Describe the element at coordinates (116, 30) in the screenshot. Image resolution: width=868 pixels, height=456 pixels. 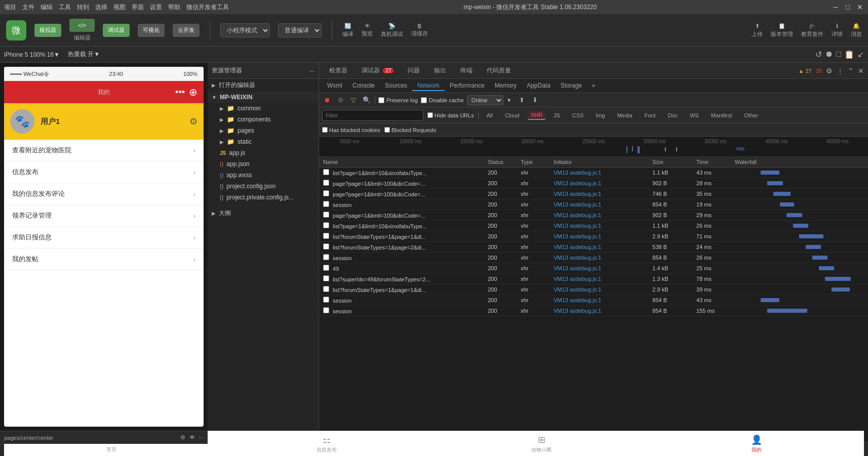
I see `debugger-btn: 调试器` at that location.